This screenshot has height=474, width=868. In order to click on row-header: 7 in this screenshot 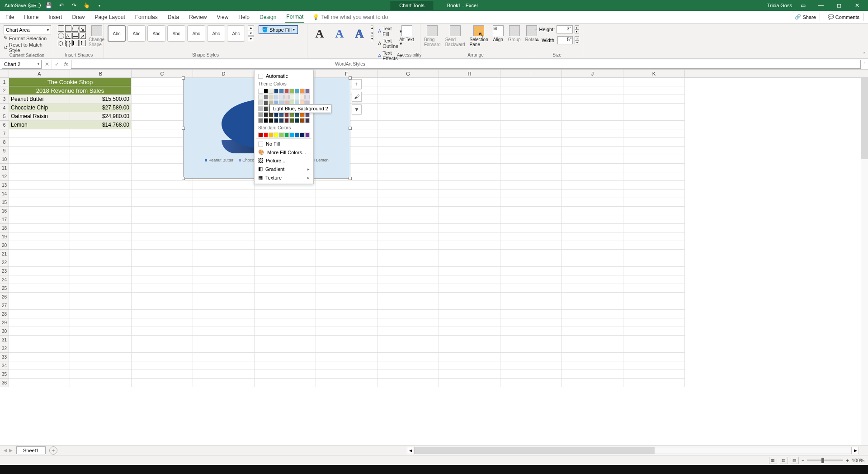, I will do `click(5, 134)`.